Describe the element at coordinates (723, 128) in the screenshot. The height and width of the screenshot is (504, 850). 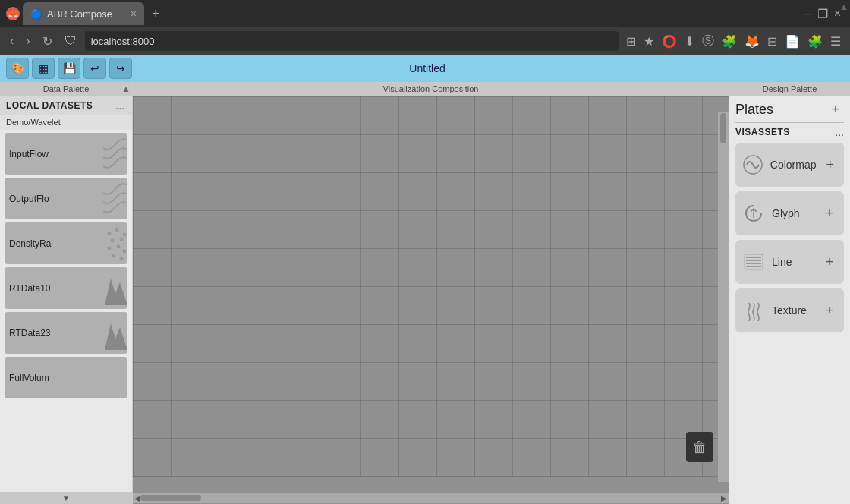
I see `viz-scrollbar-thumb` at that location.